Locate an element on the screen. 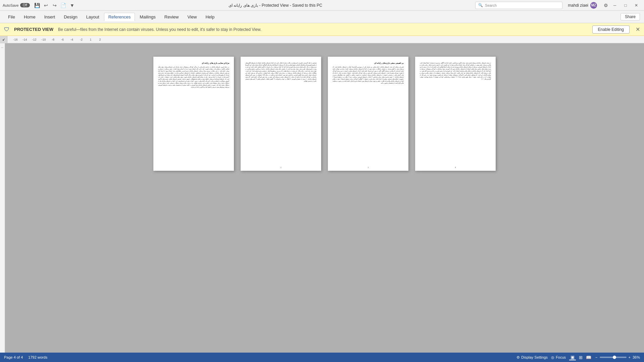  ruler-mark: -6 is located at coordinates (62, 40).